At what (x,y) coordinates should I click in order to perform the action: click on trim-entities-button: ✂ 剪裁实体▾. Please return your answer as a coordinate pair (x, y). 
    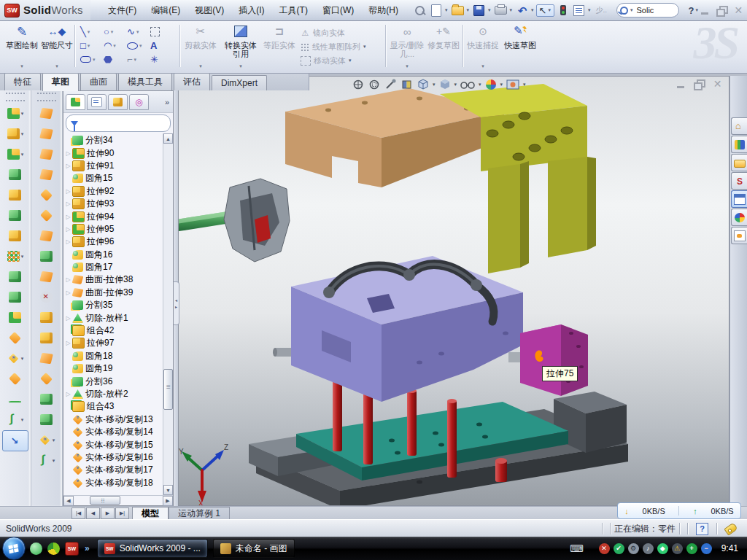
    Looking at the image, I should click on (201, 46).